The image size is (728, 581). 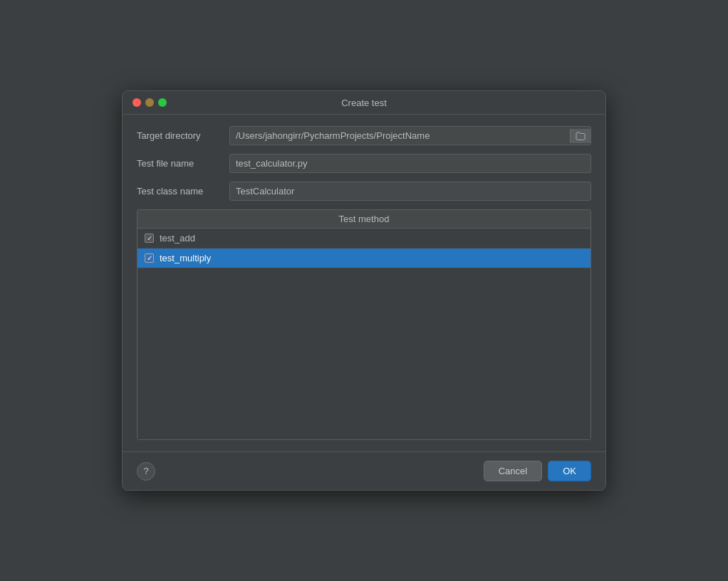 I want to click on target-directory-input-wrapper, so click(x=410, y=135).